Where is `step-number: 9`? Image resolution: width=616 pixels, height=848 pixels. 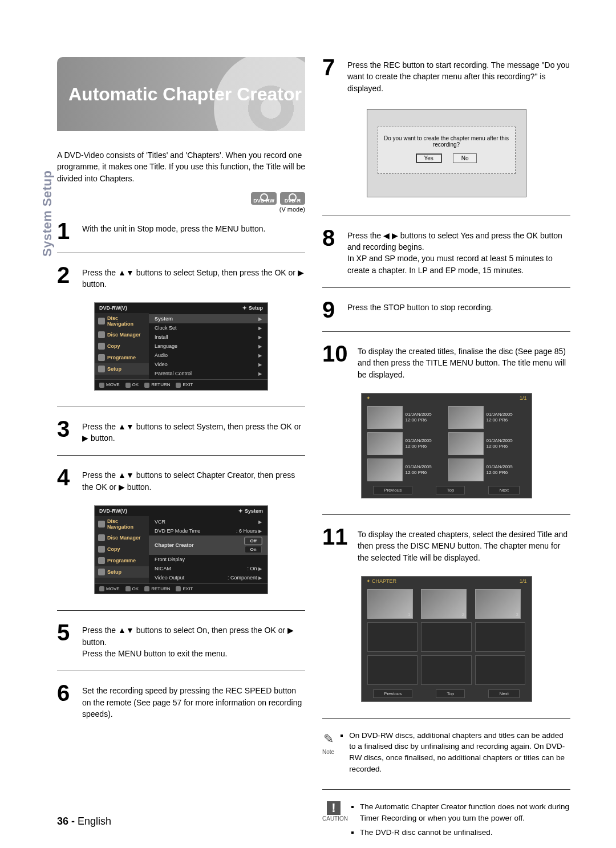
step-number: 9 is located at coordinates (332, 310).